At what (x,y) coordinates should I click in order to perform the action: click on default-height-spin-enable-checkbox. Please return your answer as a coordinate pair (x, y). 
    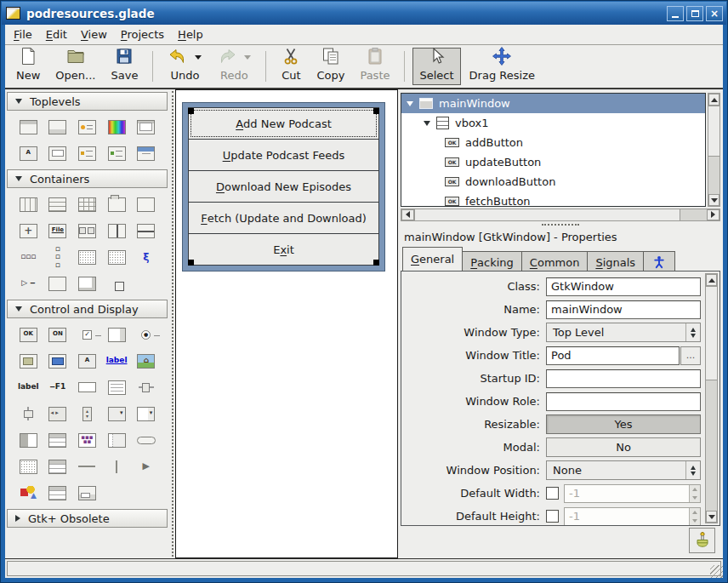
    Looking at the image, I should click on (553, 516).